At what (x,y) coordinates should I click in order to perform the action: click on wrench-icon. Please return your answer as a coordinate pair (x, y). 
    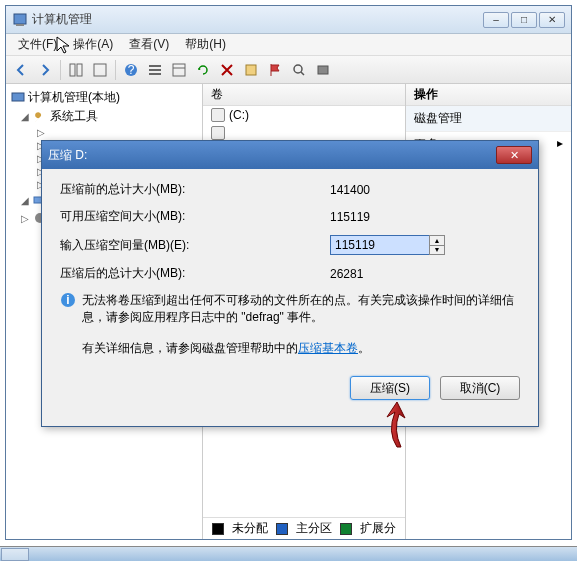
    Looking at the image, I should click on (40, 117).